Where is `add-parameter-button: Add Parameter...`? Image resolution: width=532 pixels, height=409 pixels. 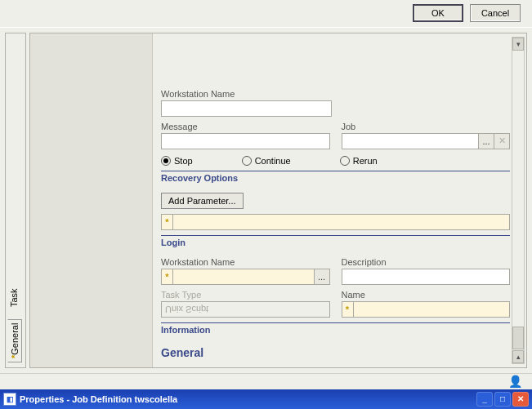
add-parameter-button: Add Parameter... is located at coordinates (203, 201).